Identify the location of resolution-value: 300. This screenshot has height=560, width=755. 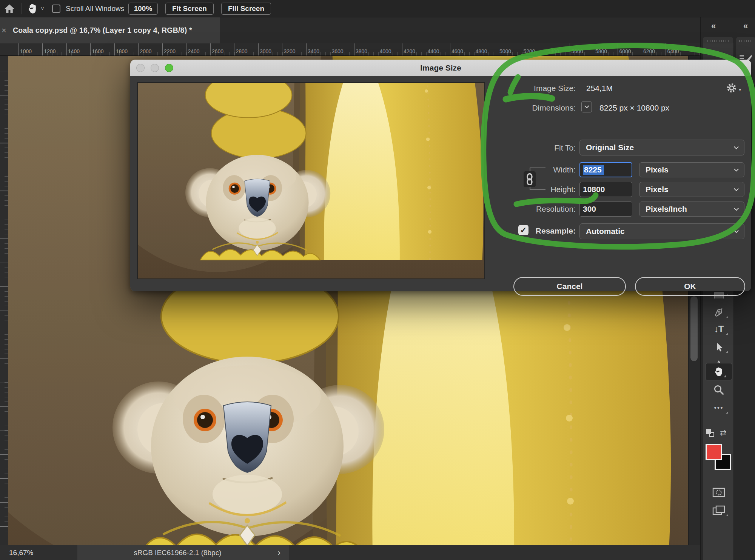
(590, 209).